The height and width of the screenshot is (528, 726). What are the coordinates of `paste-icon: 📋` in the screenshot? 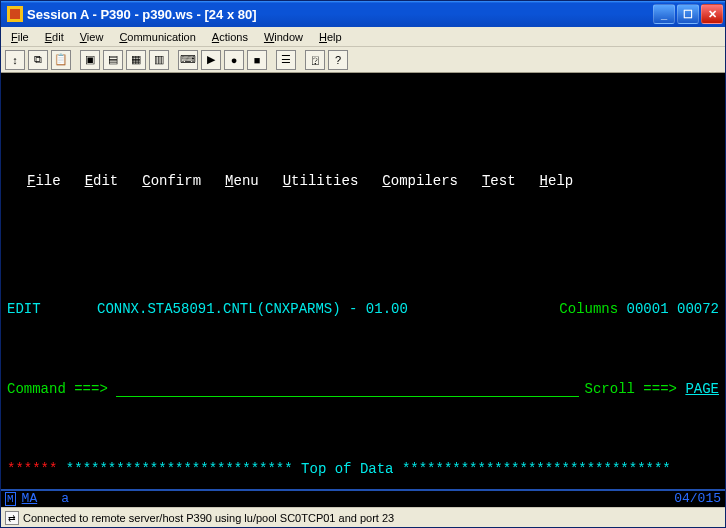 It's located at (61, 60).